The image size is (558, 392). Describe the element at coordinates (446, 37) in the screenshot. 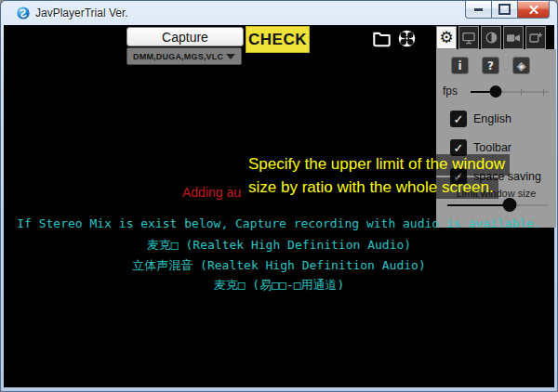

I see `tab-settings: ⚙` at that location.